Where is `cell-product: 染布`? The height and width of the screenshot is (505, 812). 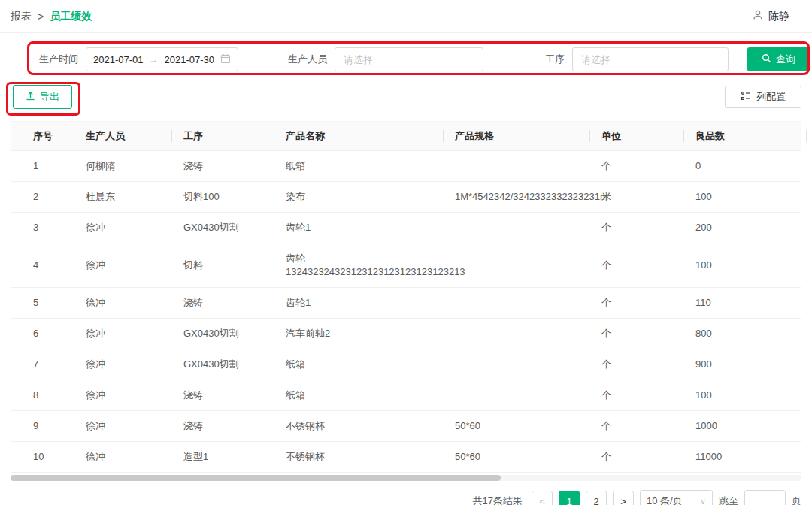 cell-product: 染布 is located at coordinates (358, 197).